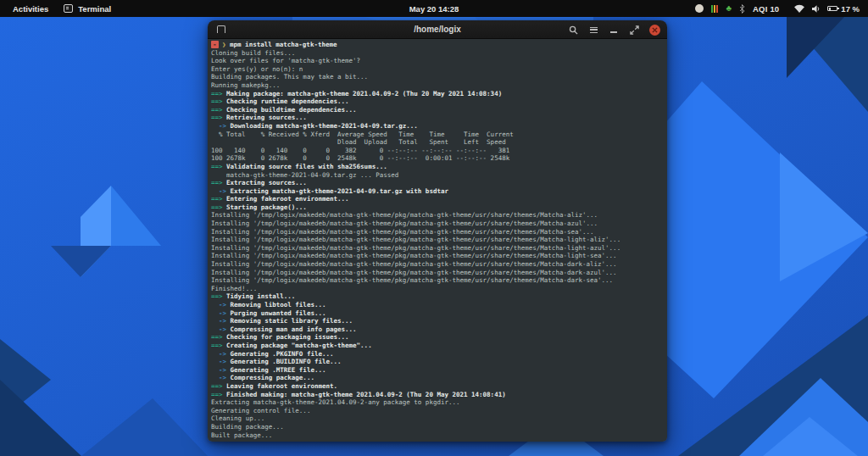  What do you see at coordinates (439, 175) in the screenshot?
I see `terminal-line: matcha-gtk-theme-2021-04-09.tar.gz ... P…` at bounding box center [439, 175].